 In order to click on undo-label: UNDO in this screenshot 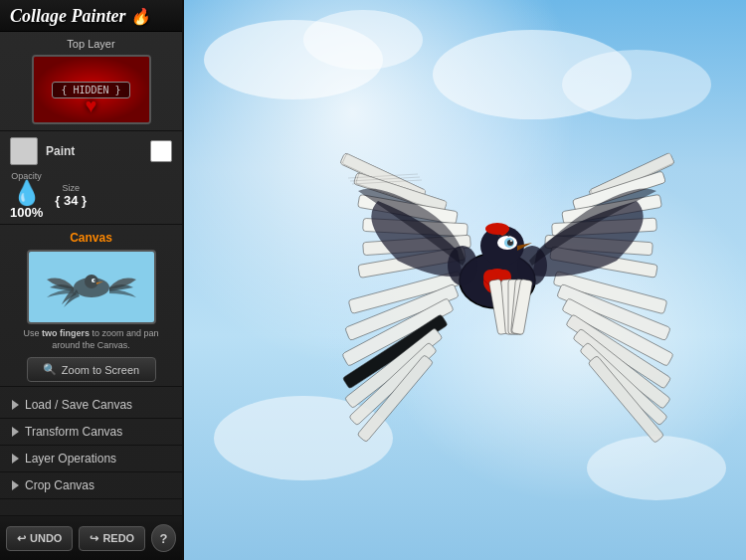, I will do `click(46, 538)`.